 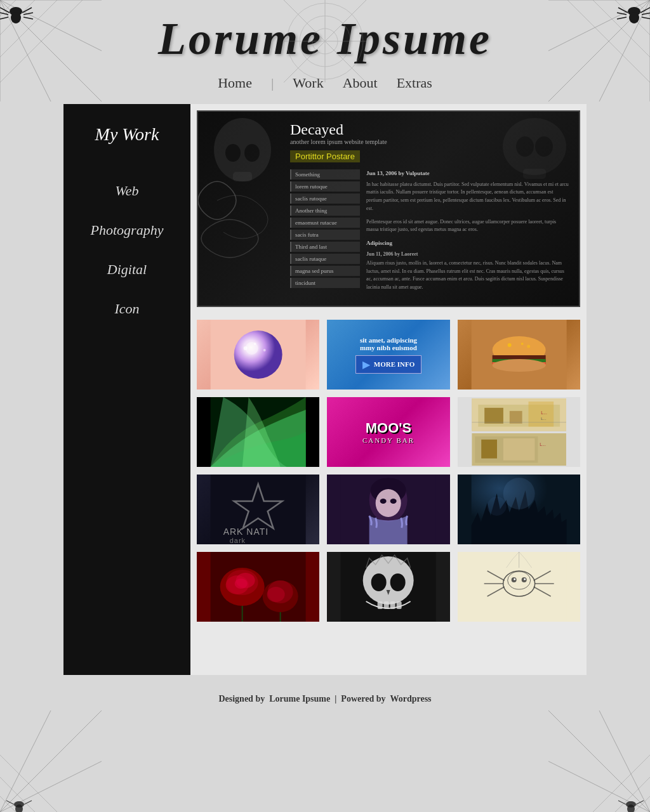 I want to click on featured-preview: Decayed another lorem ipsum website temp…, so click(x=388, y=209).